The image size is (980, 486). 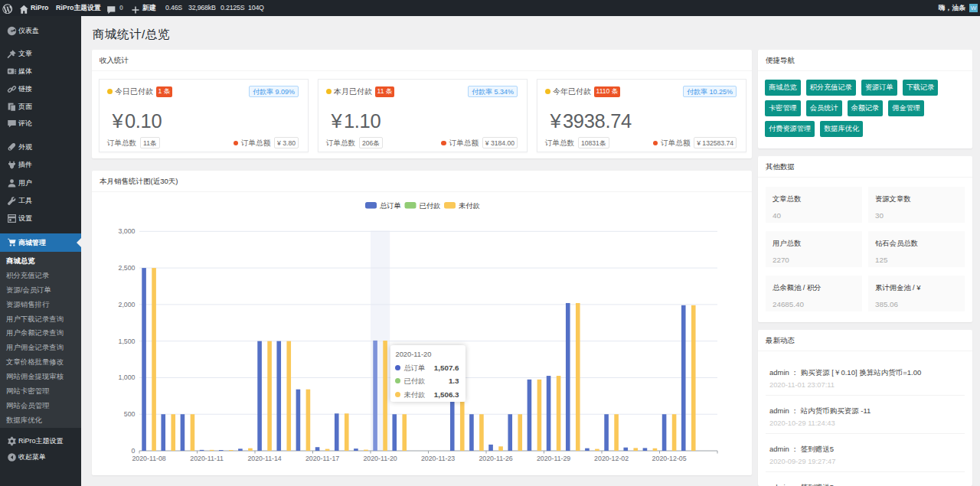 What do you see at coordinates (207, 458) in the screenshot?
I see `svg-text: 2020-11-11` at bounding box center [207, 458].